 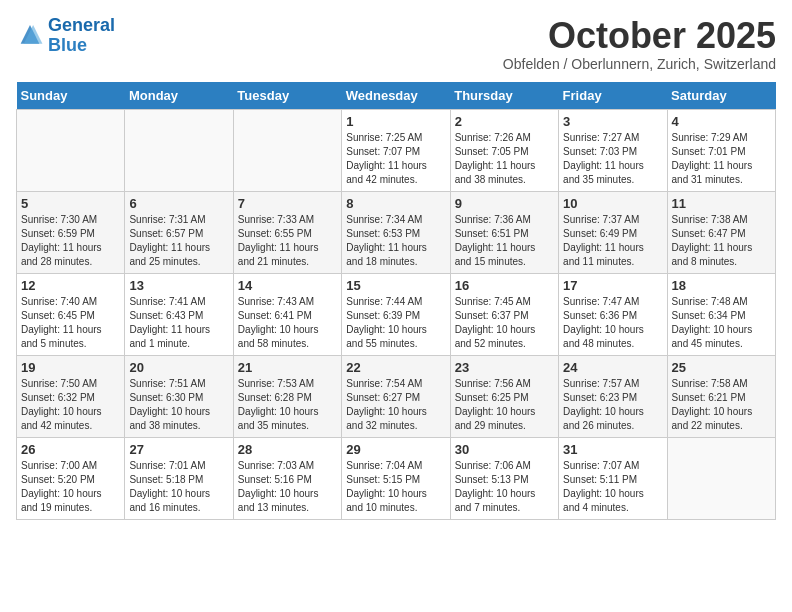 I want to click on calendar-cell: 24Sunrise: 7:57 AMSunset: 6:23 PMDayligh…, so click(x=613, y=396).